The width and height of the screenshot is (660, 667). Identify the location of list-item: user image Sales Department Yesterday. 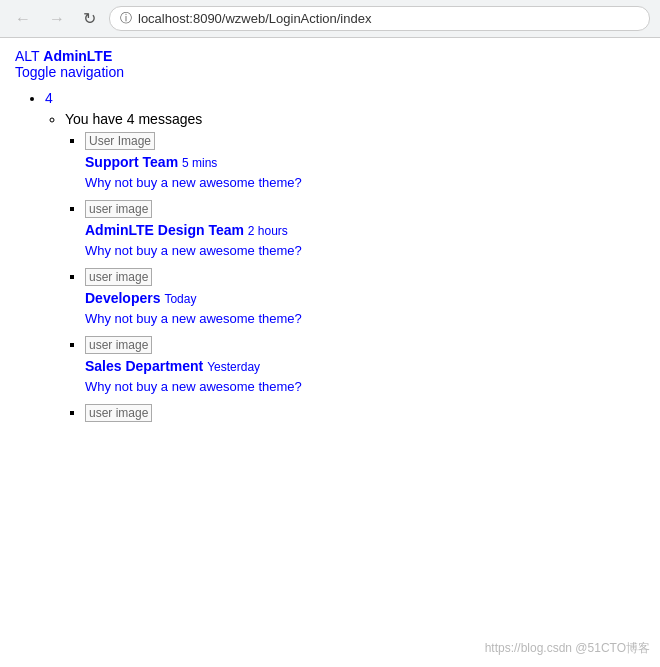
(365, 365).